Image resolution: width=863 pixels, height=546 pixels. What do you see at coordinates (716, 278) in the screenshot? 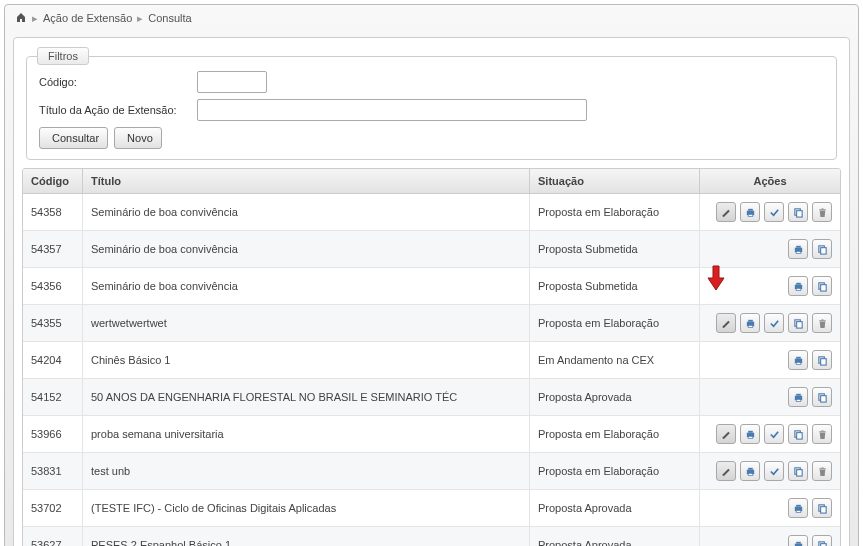
I see `highlight-arrow-icon` at bounding box center [716, 278].